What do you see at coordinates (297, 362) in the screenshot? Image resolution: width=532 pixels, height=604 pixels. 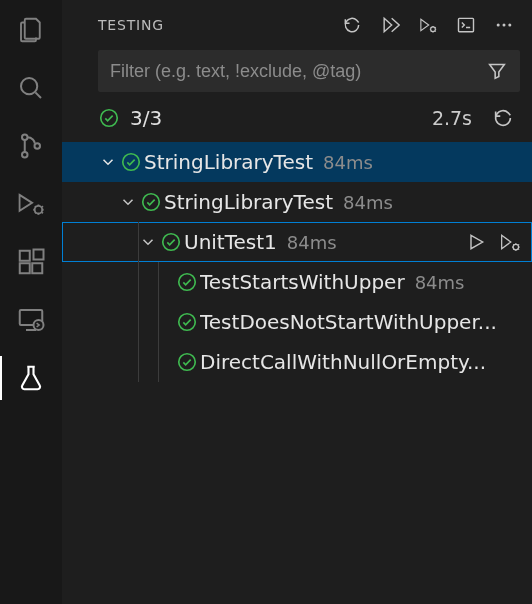 I see `tree-row-test: DirectCallWithNullOrEmpty...` at bounding box center [297, 362].